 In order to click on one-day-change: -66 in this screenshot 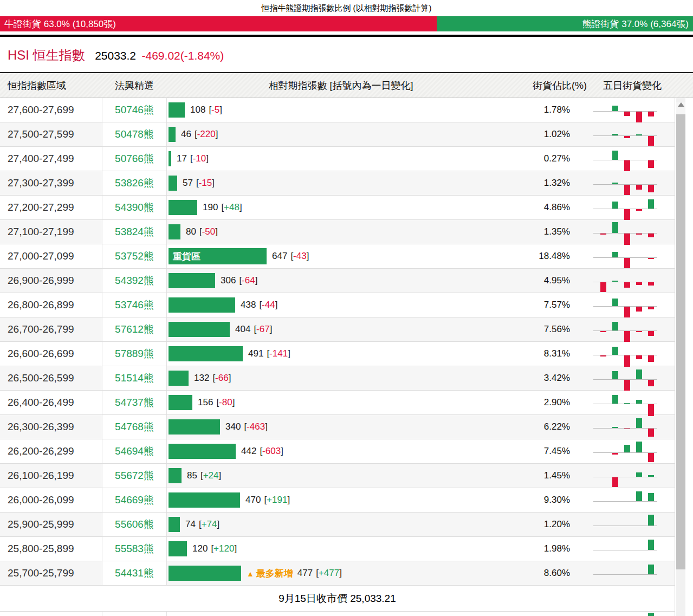, I will do `click(222, 378)`.